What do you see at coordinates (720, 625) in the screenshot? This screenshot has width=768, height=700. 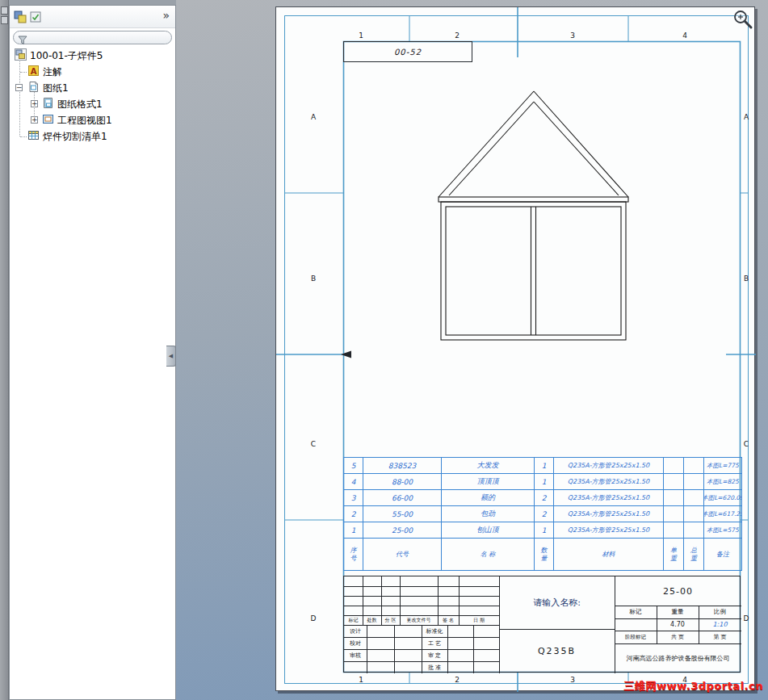 I see `scale-value: 1:10` at bounding box center [720, 625].